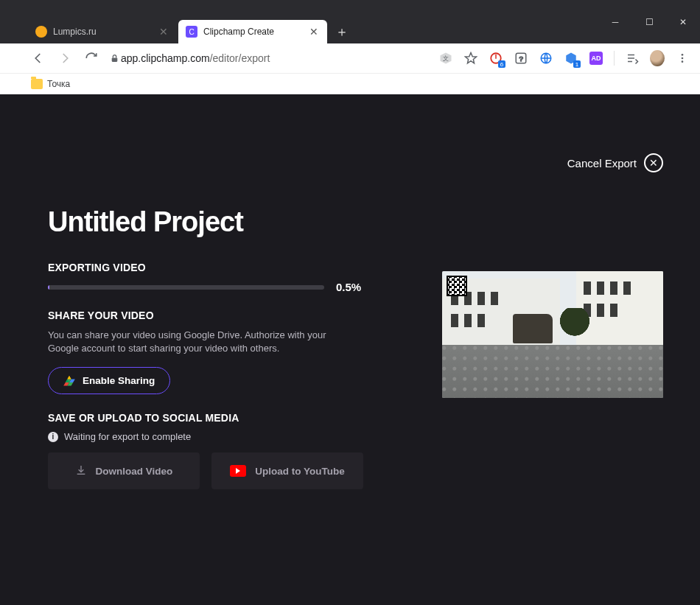  What do you see at coordinates (237, 267) in the screenshot?
I see `exporting-label: EXPORTING VIDEO` at bounding box center [237, 267].